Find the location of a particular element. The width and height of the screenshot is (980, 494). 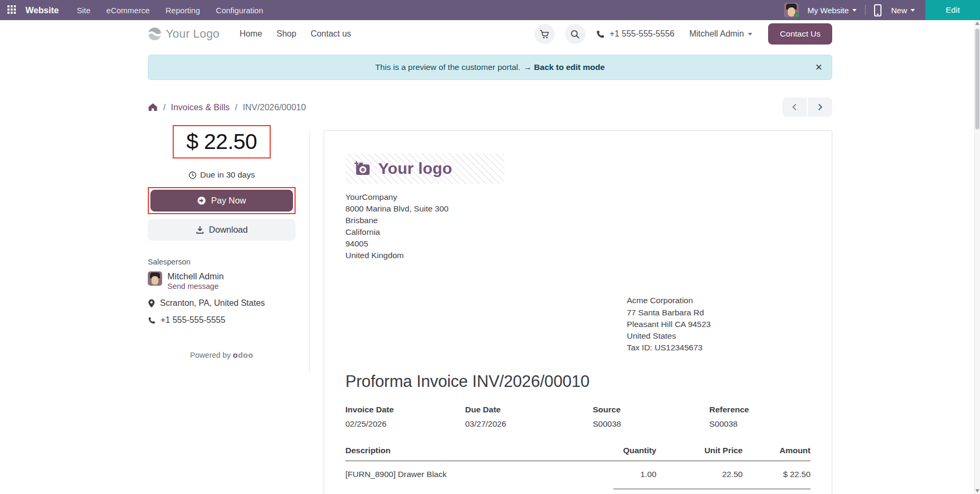

prev-page-button is located at coordinates (795, 107).